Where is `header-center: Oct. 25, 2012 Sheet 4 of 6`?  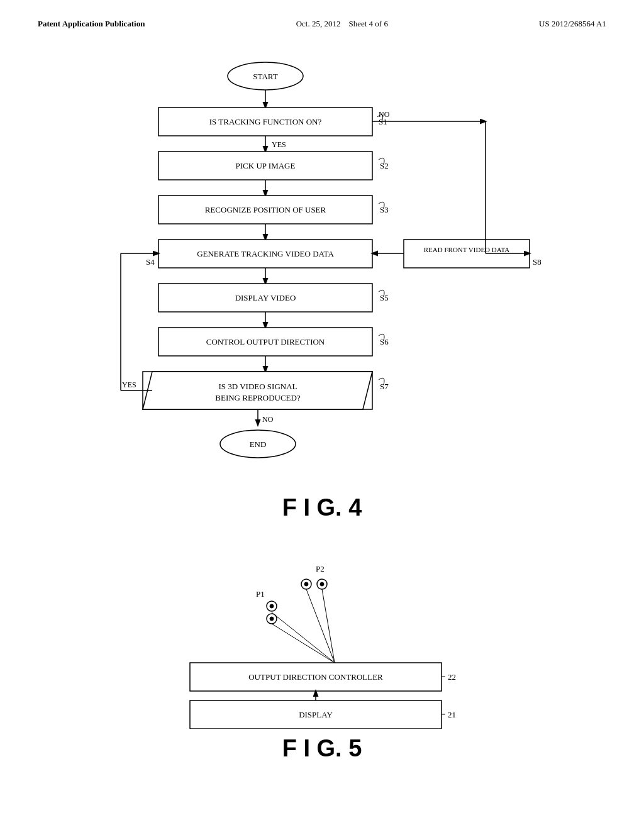 header-center: Oct. 25, 2012 Sheet 4 of 6 is located at coordinates (342, 24).